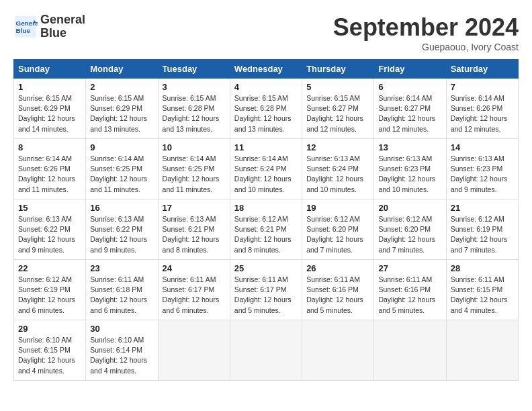 This screenshot has width=532, height=411. I want to click on logo-text: General Blue, so click(63, 27).